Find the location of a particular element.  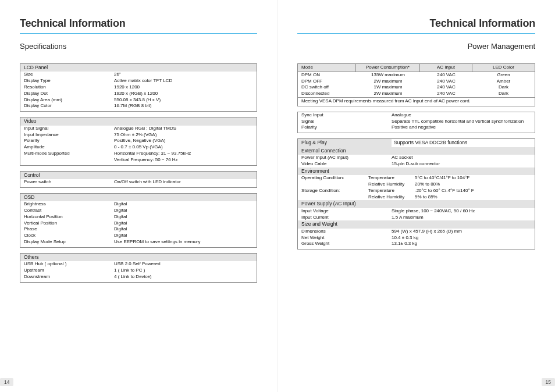

cell-label: Size is located at coordinates (69, 74).